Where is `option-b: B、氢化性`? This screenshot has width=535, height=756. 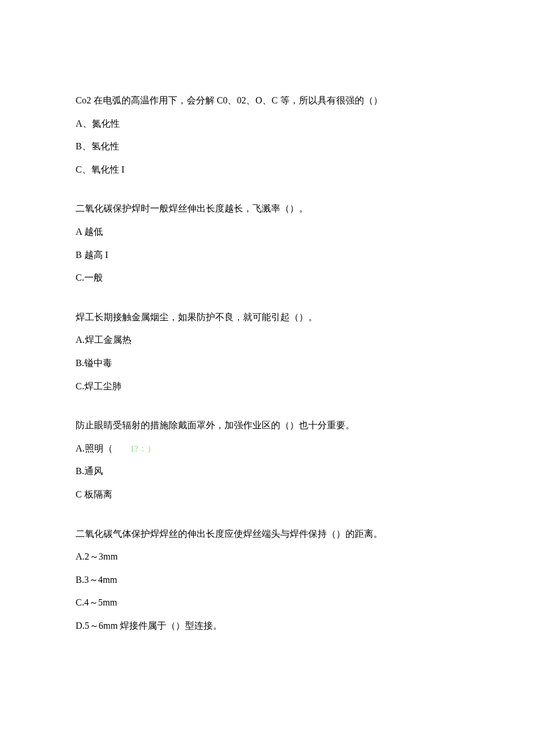 option-b: B、氢化性 is located at coordinates (268, 146).